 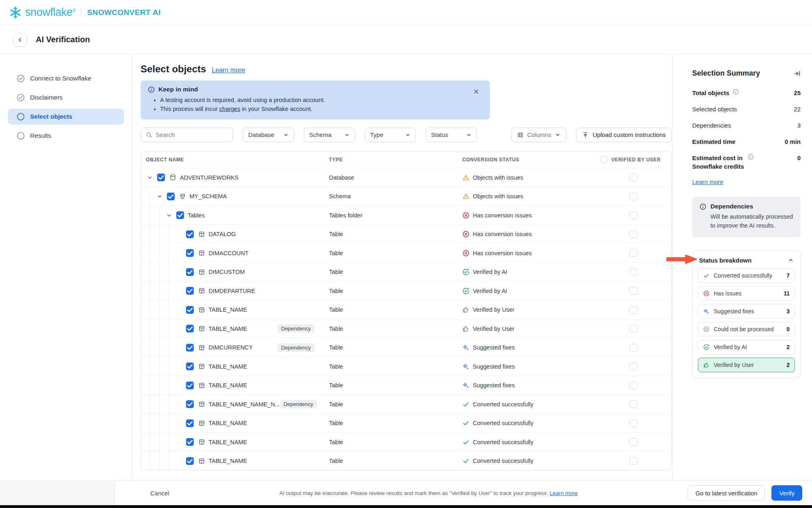 I want to click on table-row: TABLE_NAME_NAME_N...DependencyTableConve…, so click(x=406, y=404).